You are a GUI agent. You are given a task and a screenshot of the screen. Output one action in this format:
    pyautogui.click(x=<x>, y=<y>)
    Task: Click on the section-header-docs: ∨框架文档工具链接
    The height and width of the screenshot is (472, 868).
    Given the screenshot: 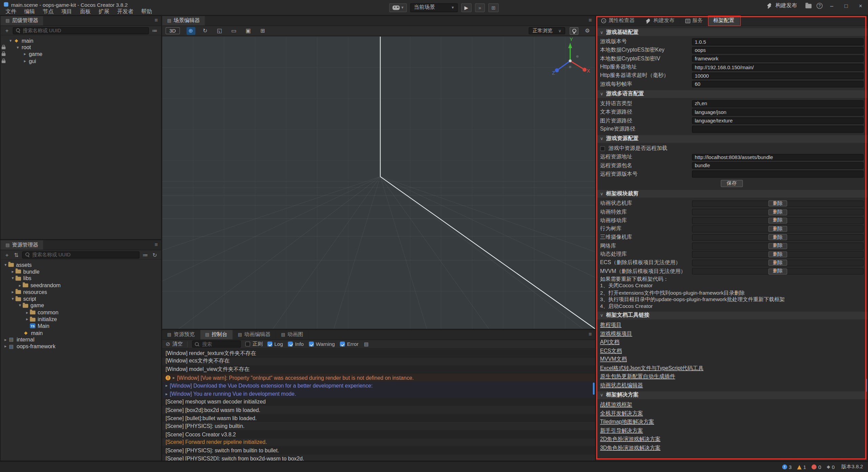 What is the action you would take?
    pyautogui.click(x=732, y=315)
    